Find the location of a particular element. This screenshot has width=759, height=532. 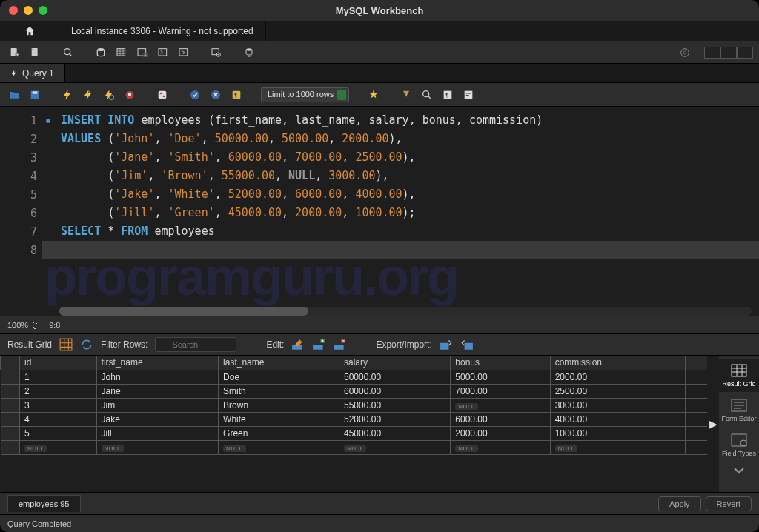

edit-label: Edit: is located at coordinates (275, 345).